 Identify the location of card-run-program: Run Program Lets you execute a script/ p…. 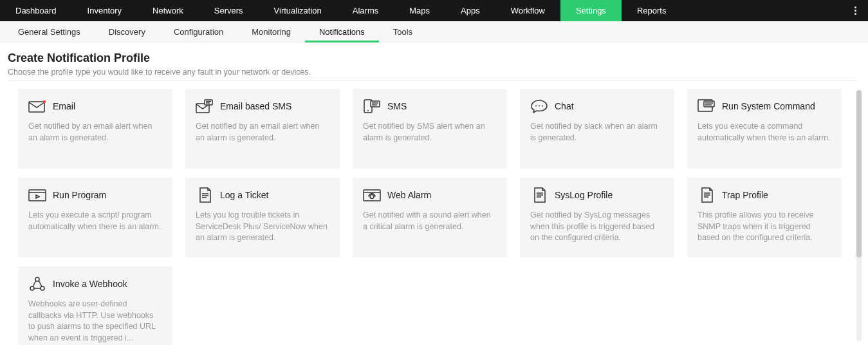
(95, 218).